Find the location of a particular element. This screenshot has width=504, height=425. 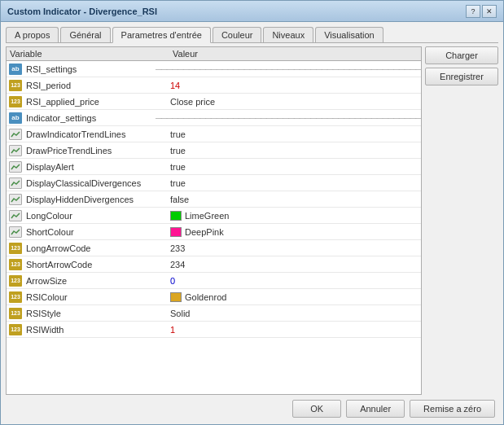

table-row: DrawIndicatorTrendLinestrue is located at coordinates (213, 134).